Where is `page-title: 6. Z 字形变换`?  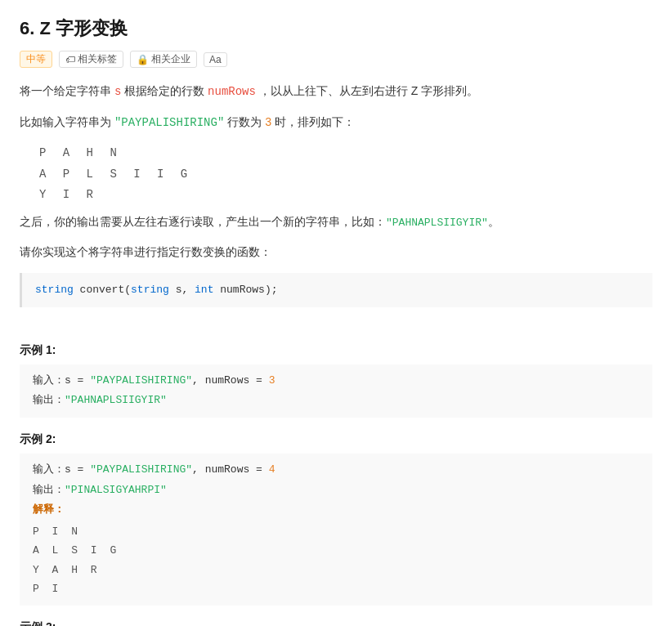 page-title: 6. Z 字形变换 is located at coordinates (336, 29).